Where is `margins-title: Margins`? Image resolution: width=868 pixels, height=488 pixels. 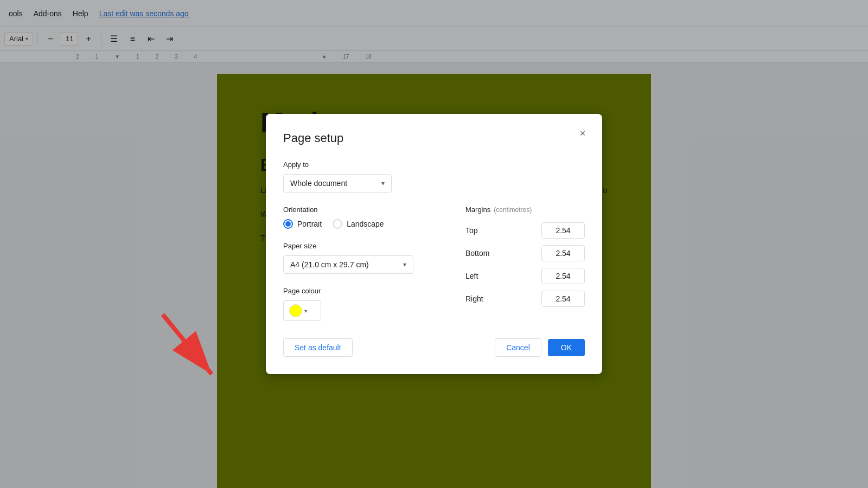
margins-title: Margins is located at coordinates (478, 209).